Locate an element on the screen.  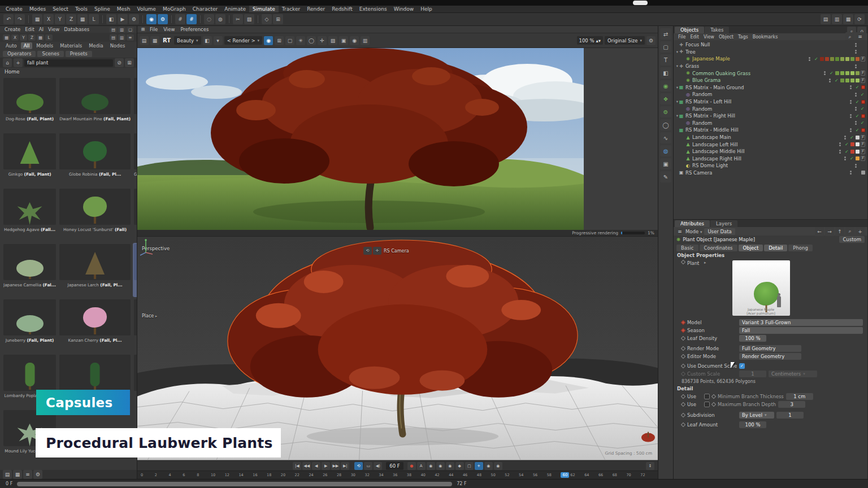
menu-redshift: Redshift is located at coordinates (342, 9).